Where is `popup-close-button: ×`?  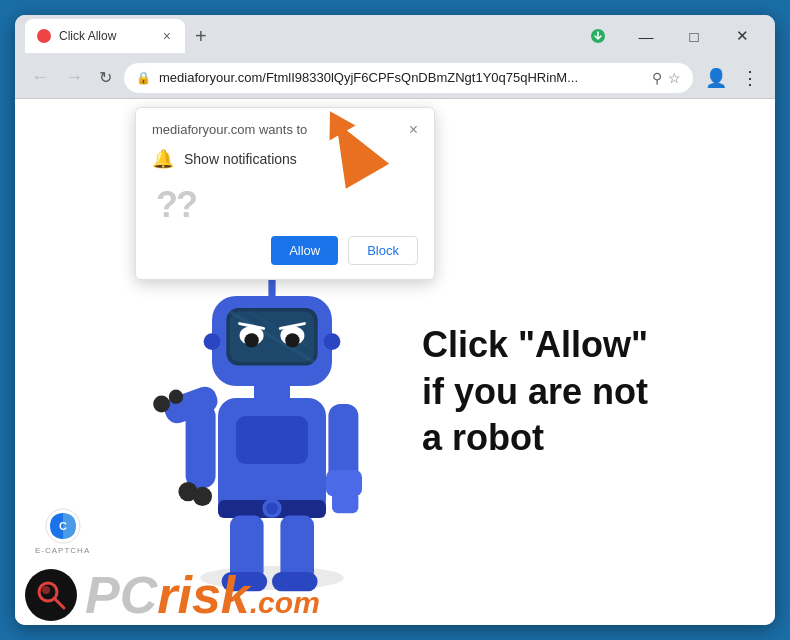
popup-close-button: × is located at coordinates (414, 130).